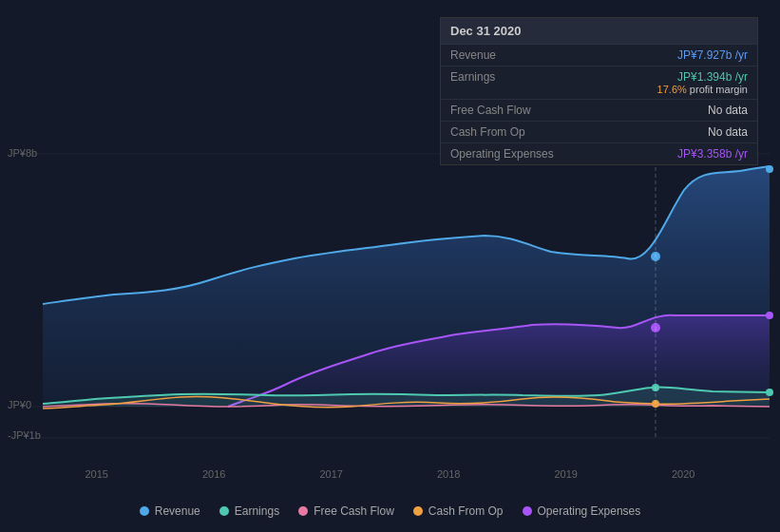 This screenshot has height=532, width=780. What do you see at coordinates (249, 511) in the screenshot?
I see `legend-earnings: Earnings` at bounding box center [249, 511].